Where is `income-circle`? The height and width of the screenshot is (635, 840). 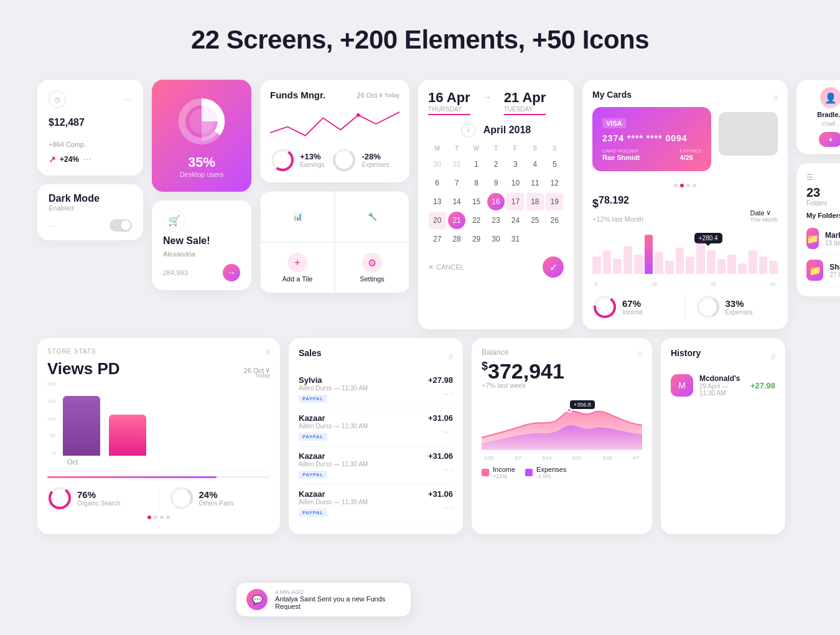
income-circle is located at coordinates (605, 307).